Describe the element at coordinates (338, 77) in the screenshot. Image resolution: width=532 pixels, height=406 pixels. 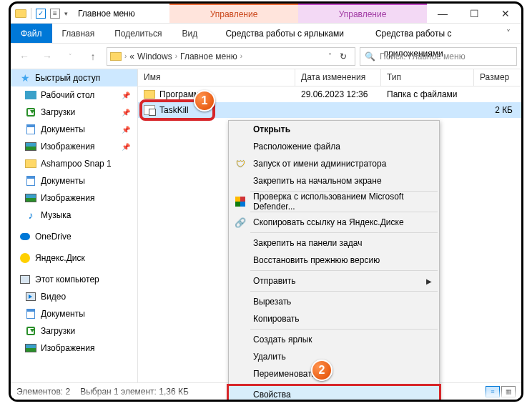
I see `column-date: Дата изменения` at that location.